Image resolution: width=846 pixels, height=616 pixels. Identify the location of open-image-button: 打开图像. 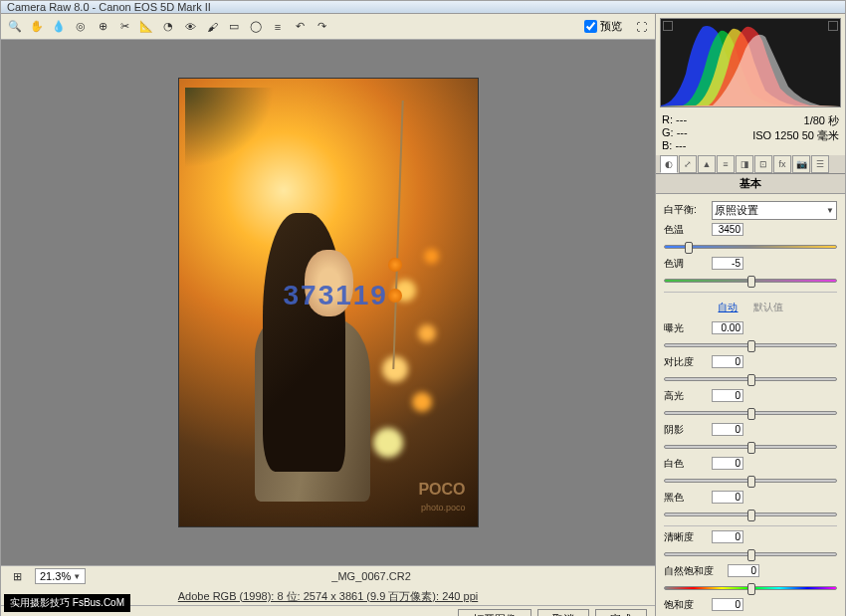
(495, 613).